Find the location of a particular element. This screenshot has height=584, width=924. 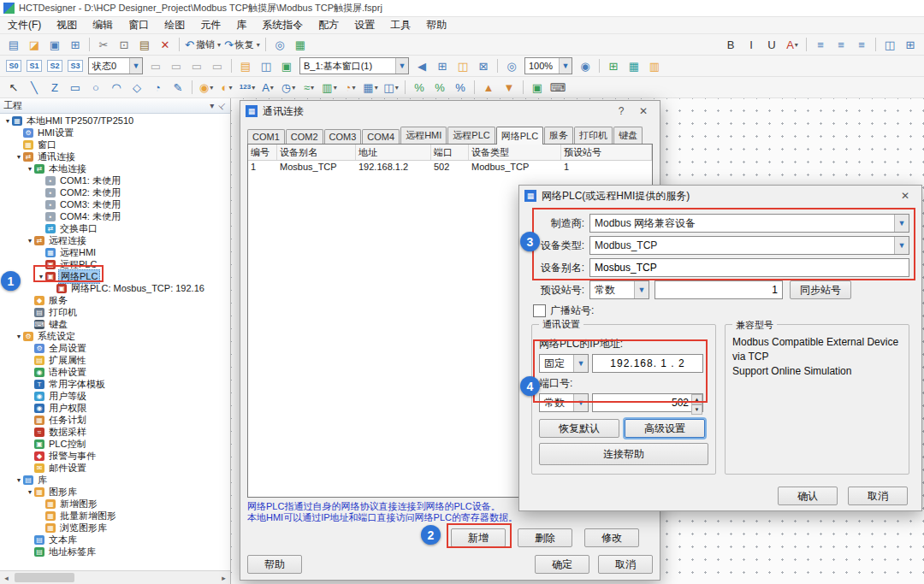

delete-icon: ✕ is located at coordinates (165, 44).